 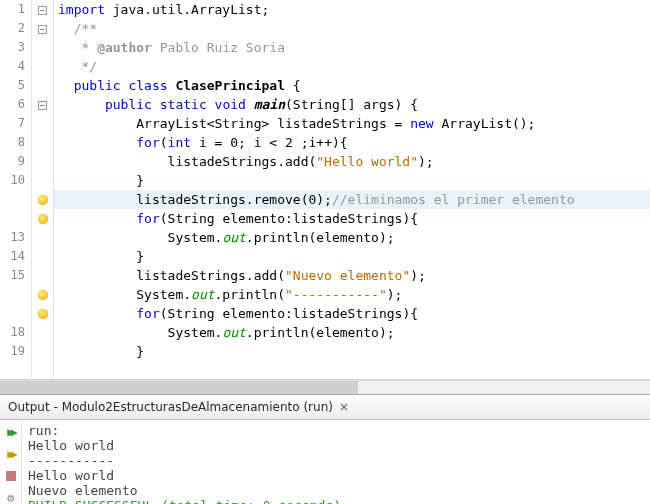 What do you see at coordinates (10, 498) in the screenshot?
I see `gear-icon: ⚙` at bounding box center [10, 498].